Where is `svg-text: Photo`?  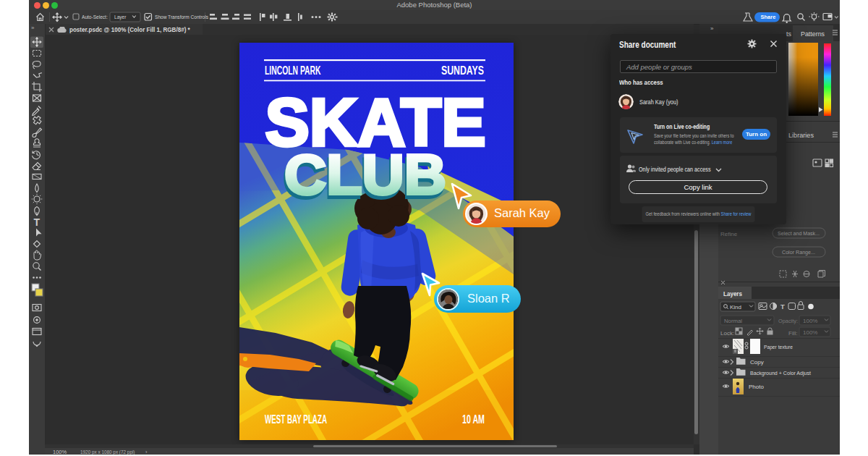
svg-text: Photo is located at coordinates (757, 387).